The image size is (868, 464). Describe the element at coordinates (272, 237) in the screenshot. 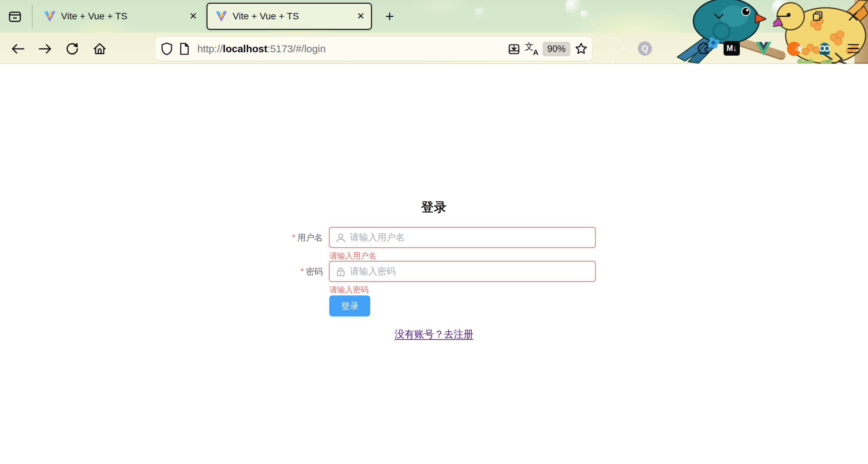

I see `username-label: *用户名` at that location.